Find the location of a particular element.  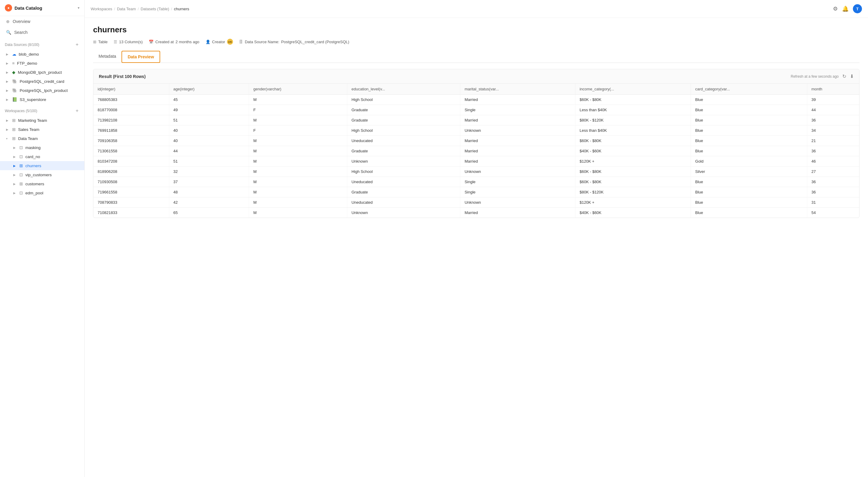

meta-datasource-label: Data Source Name: is located at coordinates (262, 42).